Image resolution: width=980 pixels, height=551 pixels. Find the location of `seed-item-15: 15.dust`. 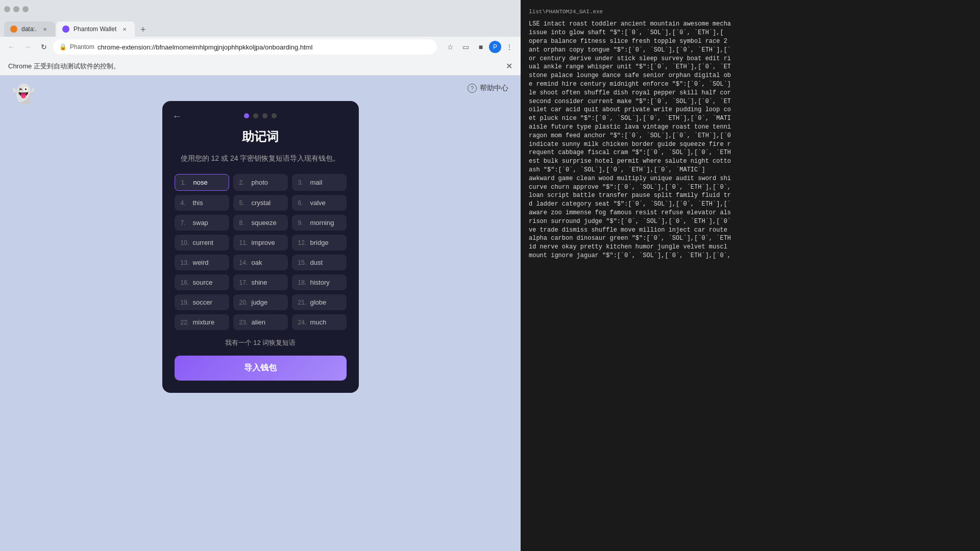

seed-item-15: 15.dust is located at coordinates (320, 262).